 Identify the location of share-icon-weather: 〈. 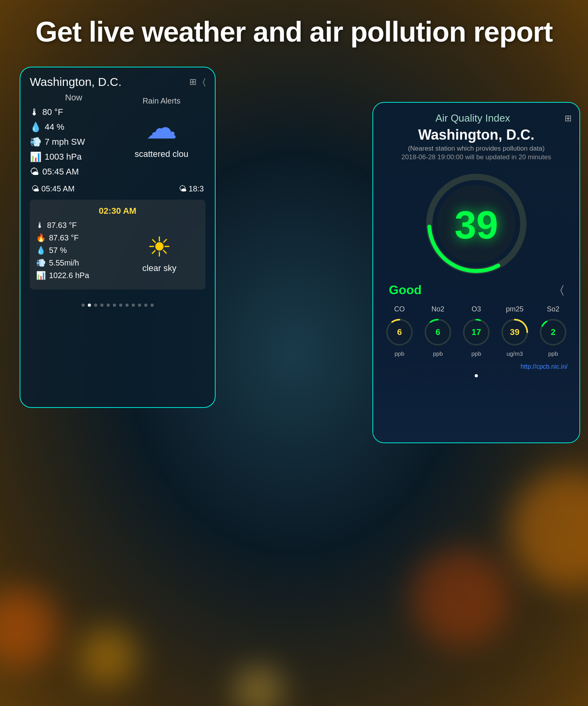
(204, 82).